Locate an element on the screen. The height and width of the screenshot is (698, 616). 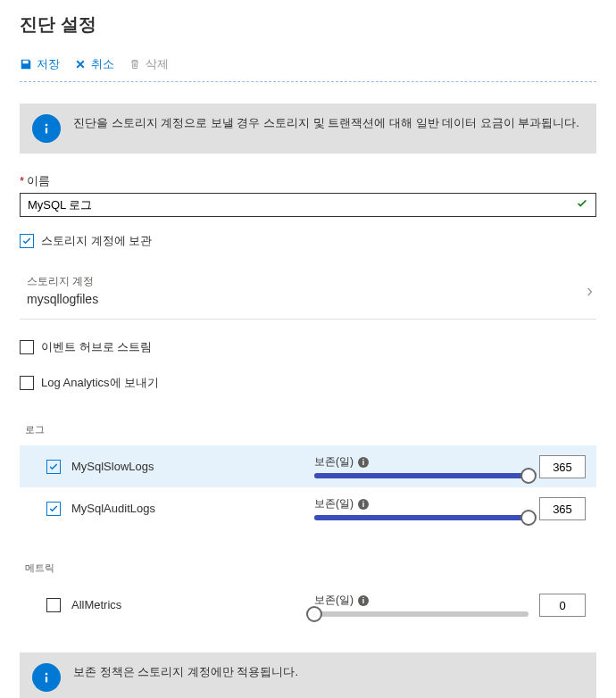
trash-icon is located at coordinates (135, 64).